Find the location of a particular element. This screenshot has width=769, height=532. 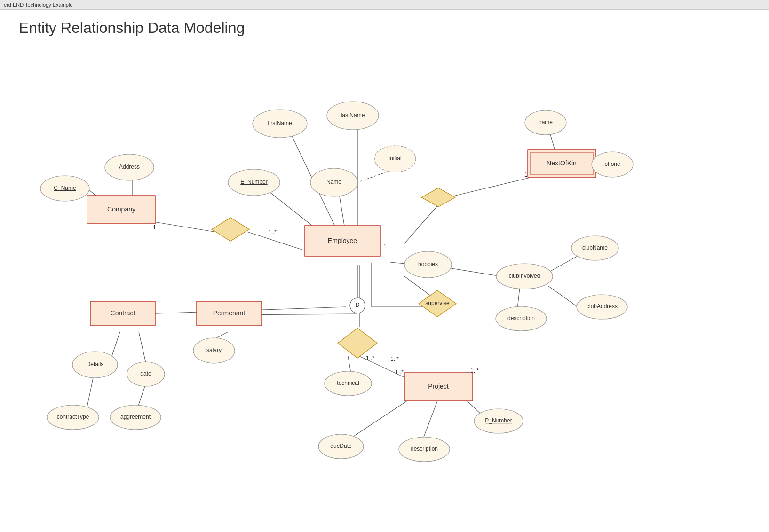

tab-label: erd ERD Technology Example is located at coordinates (39, 5).